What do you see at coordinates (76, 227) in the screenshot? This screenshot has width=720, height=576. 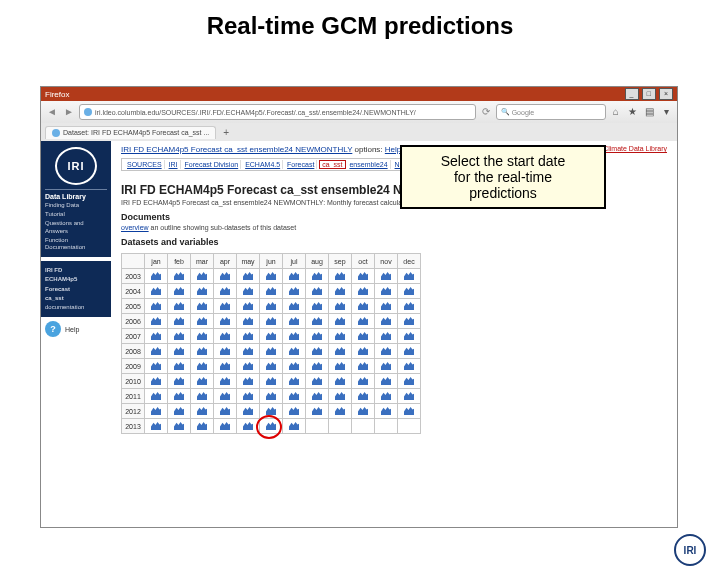 I see `sidebar-item: Questions and Answers` at bounding box center [76, 227].